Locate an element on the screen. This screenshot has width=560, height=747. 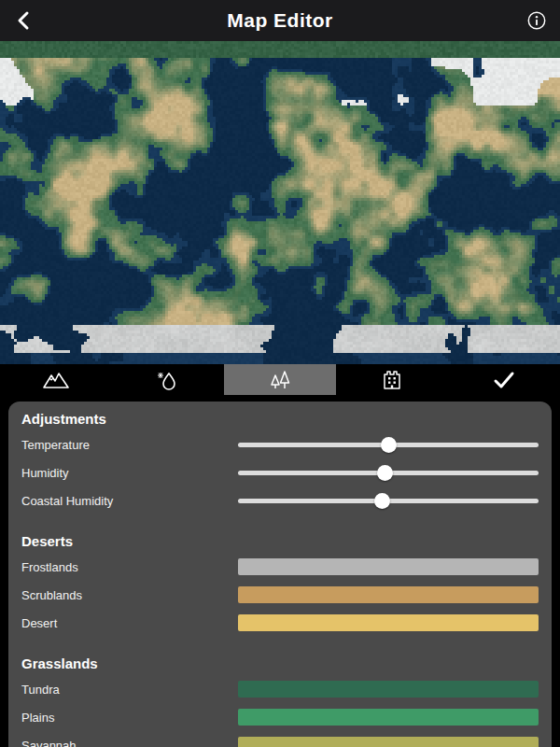
chevron-left-icon is located at coordinates (24, 21).